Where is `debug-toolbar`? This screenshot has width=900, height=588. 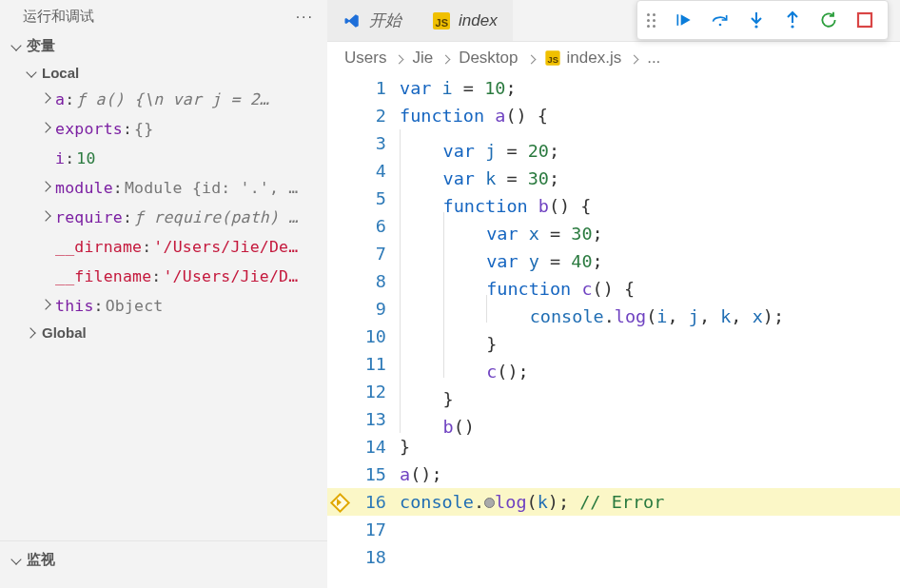 debug-toolbar is located at coordinates (763, 20).